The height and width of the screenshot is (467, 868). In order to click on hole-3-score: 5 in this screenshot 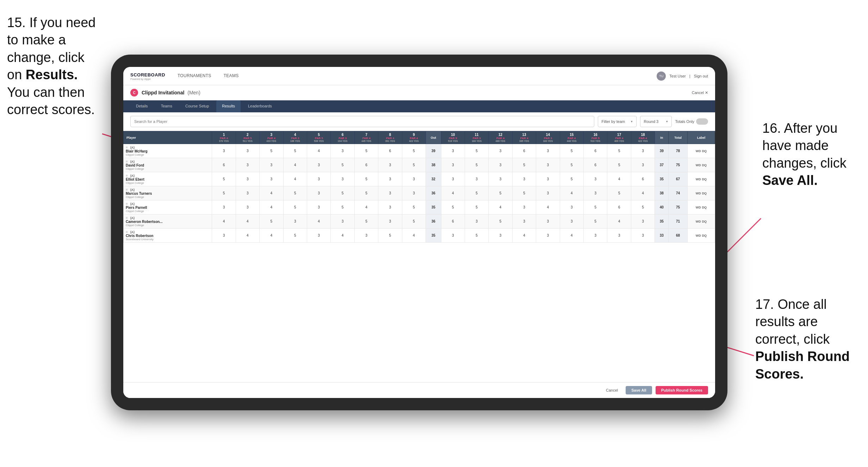, I will do `click(271, 151)`.